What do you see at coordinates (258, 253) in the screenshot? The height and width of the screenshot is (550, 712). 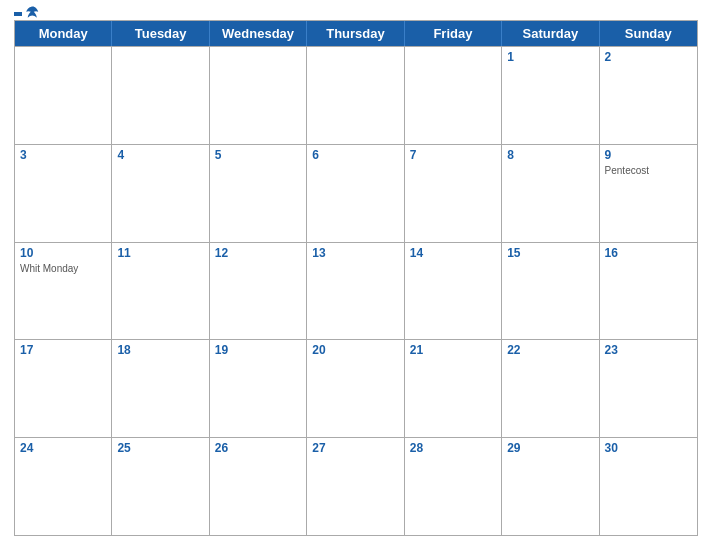 I see `day-number: 12` at bounding box center [258, 253].